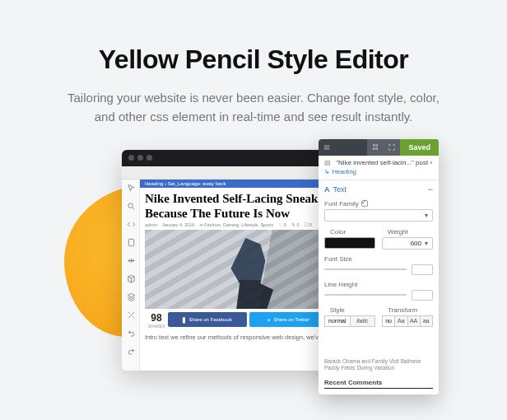 Image resolution: width=507 pixels, height=420 pixels. I want to click on ruler-icon, so click(131, 261).